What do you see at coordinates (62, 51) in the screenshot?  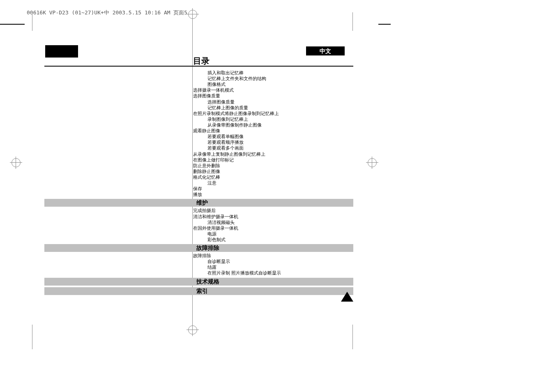 I see `left-page-redacted-block` at bounding box center [62, 51].